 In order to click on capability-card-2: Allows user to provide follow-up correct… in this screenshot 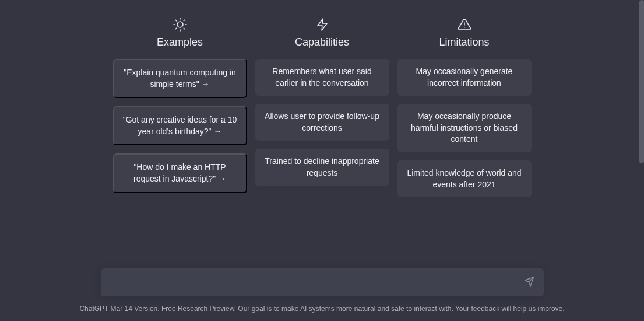, I will do `click(322, 123)`.